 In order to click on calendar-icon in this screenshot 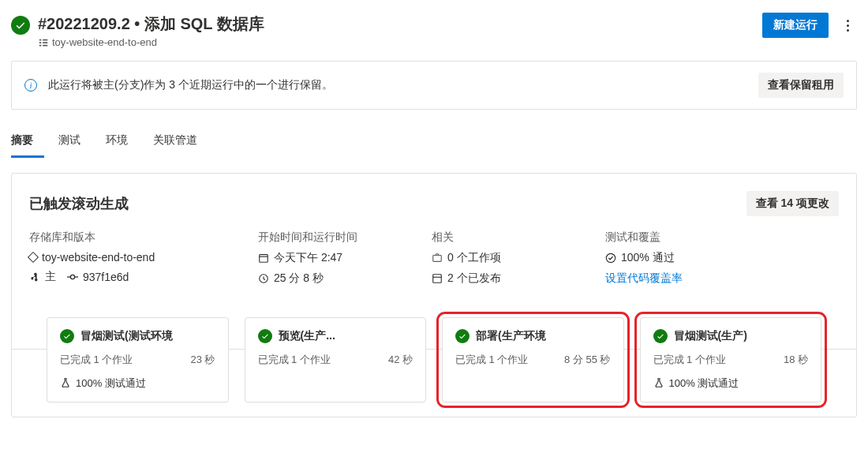, I will do `click(264, 258)`.